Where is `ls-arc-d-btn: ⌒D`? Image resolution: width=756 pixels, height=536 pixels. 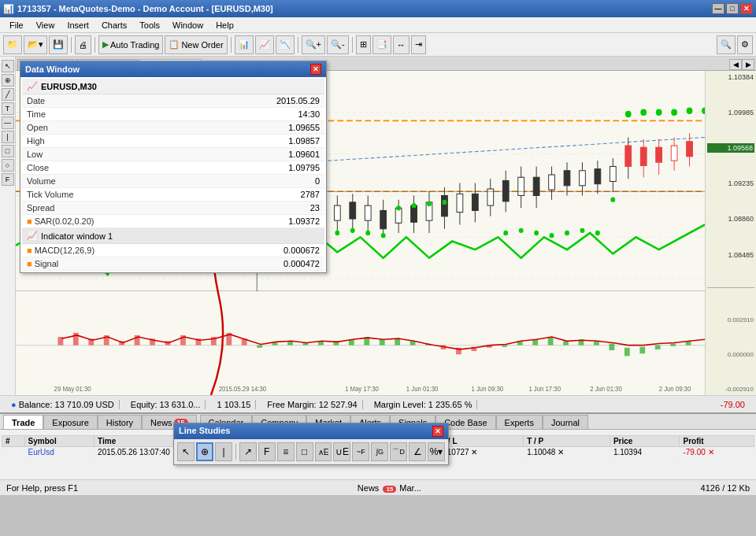 ls-arc-d-btn: ⌒D is located at coordinates (398, 452).